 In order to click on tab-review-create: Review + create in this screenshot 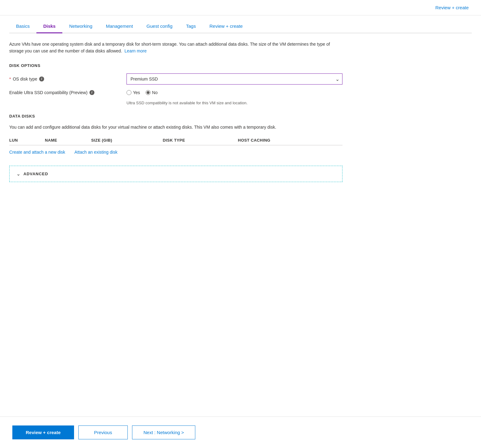, I will do `click(226, 27)`.